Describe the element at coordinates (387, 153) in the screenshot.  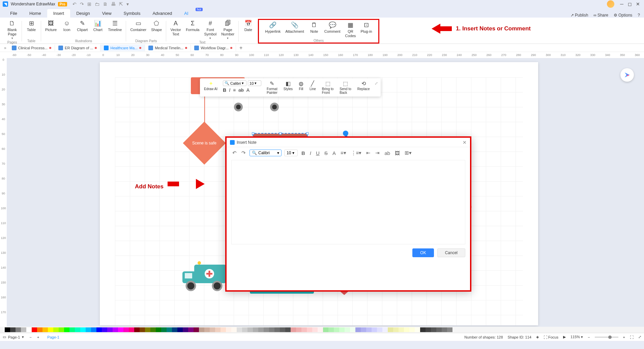
I see `ab-icon: ab` at that location.